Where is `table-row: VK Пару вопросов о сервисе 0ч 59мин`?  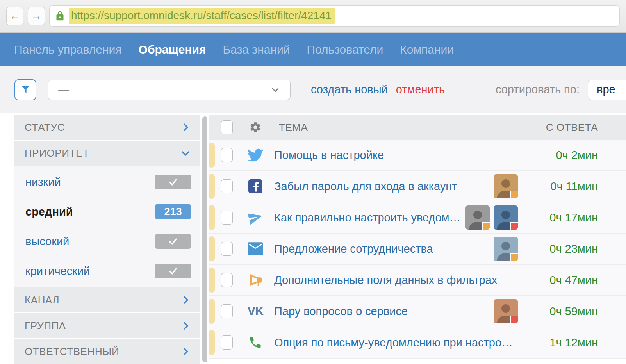
table-row: VK Пару вопросов о сервисе 0ч 59мин is located at coordinates (417, 312).